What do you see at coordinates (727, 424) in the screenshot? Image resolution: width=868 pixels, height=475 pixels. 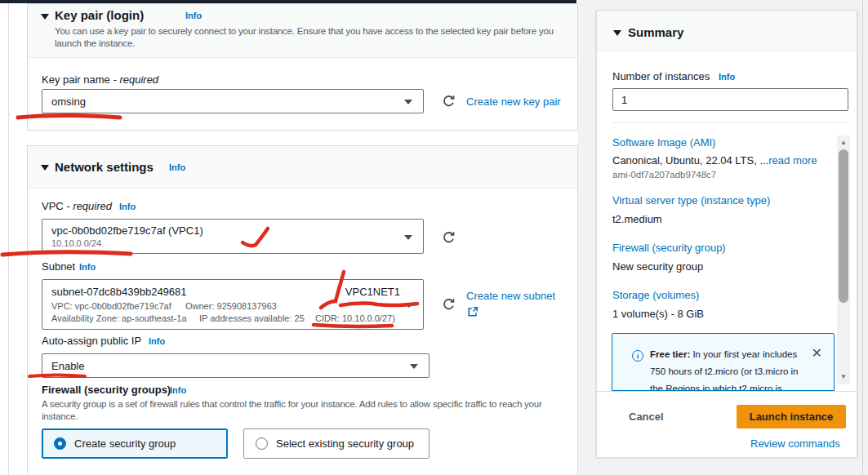 I see `summary-footer: Cancel Launch instance Review commands` at bounding box center [727, 424].